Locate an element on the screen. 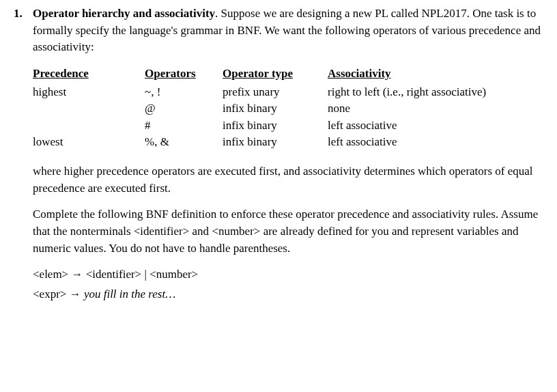 The height and width of the screenshot is (392, 557). cell-operators: # is located at coordinates (184, 126).